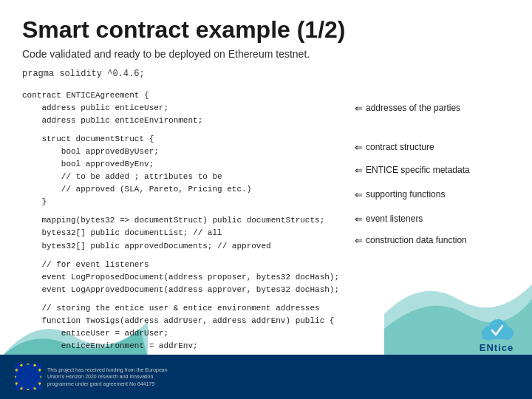 This screenshot has width=532, height=399. Describe the element at coordinates (114, 377) in the screenshot. I see `footer-eu-text: This project has received funding from t…` at that location.